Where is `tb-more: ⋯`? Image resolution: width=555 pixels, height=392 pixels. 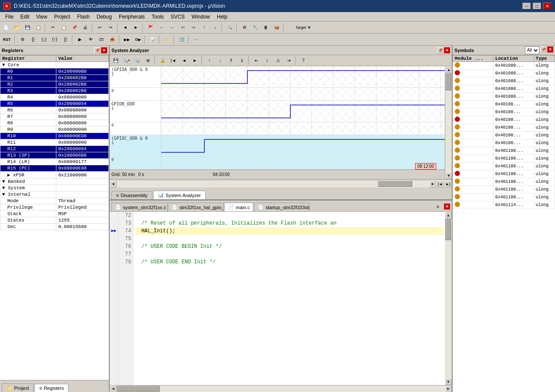
tb-more: ⋯ is located at coordinates (196, 40).